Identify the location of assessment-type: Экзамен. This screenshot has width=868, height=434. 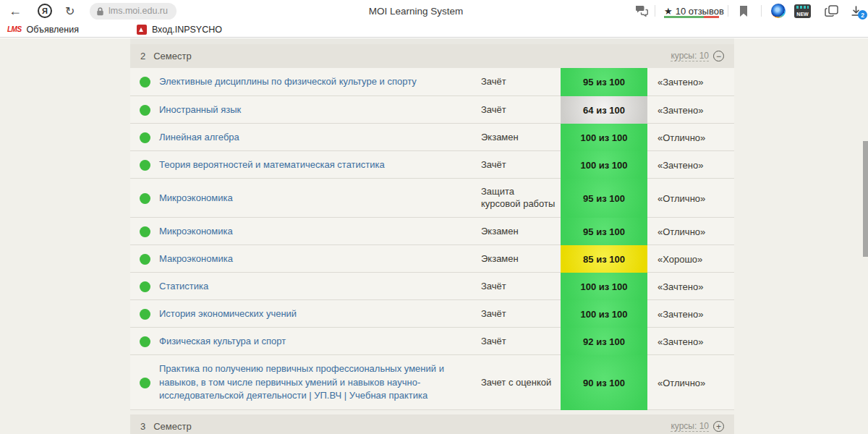
(521, 259).